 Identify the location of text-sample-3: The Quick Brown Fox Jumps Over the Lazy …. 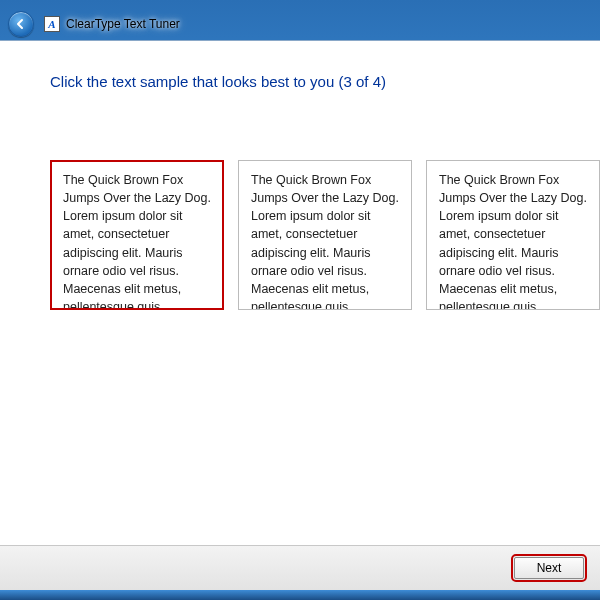
(513, 235).